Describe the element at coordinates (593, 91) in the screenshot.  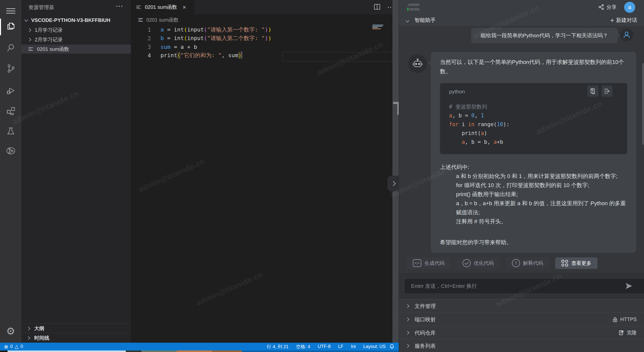
I see `copy-code-button` at that location.